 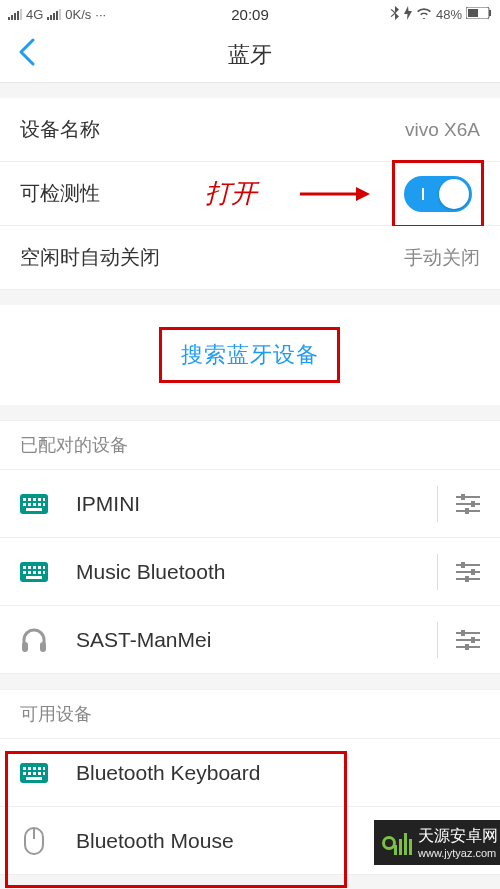 I want to click on page-title: 蓝牙, so click(x=250, y=55).